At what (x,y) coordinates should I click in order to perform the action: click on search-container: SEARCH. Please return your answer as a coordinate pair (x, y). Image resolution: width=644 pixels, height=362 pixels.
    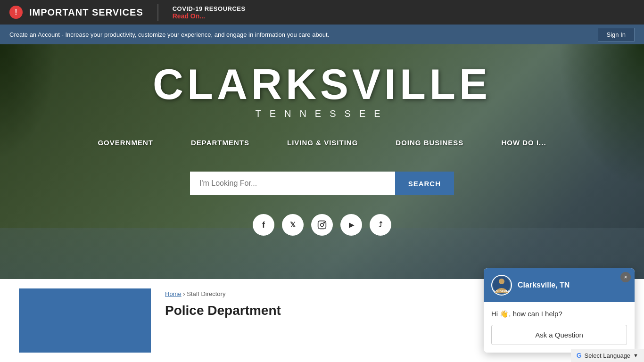
    Looking at the image, I should click on (322, 183).